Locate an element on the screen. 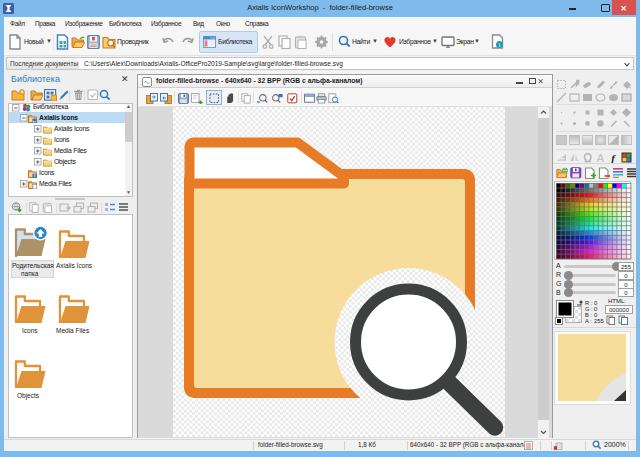 This screenshot has height=457, width=640. svg-text: f is located at coordinates (614, 158).